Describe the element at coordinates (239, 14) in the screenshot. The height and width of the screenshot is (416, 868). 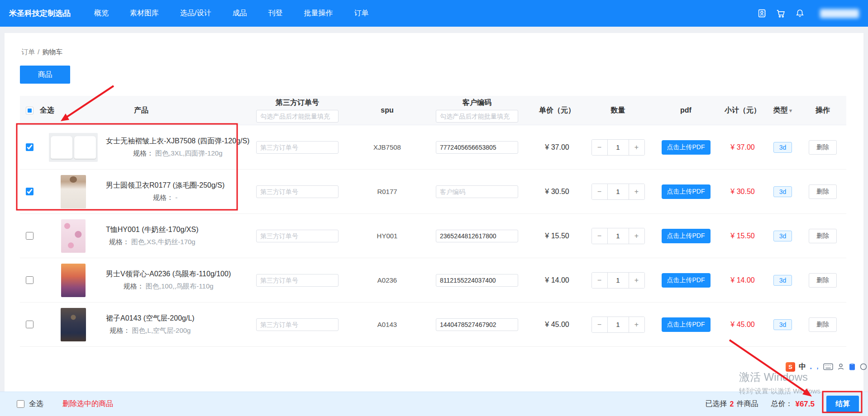
I see `nav-item-finished-products: 成品` at that location.